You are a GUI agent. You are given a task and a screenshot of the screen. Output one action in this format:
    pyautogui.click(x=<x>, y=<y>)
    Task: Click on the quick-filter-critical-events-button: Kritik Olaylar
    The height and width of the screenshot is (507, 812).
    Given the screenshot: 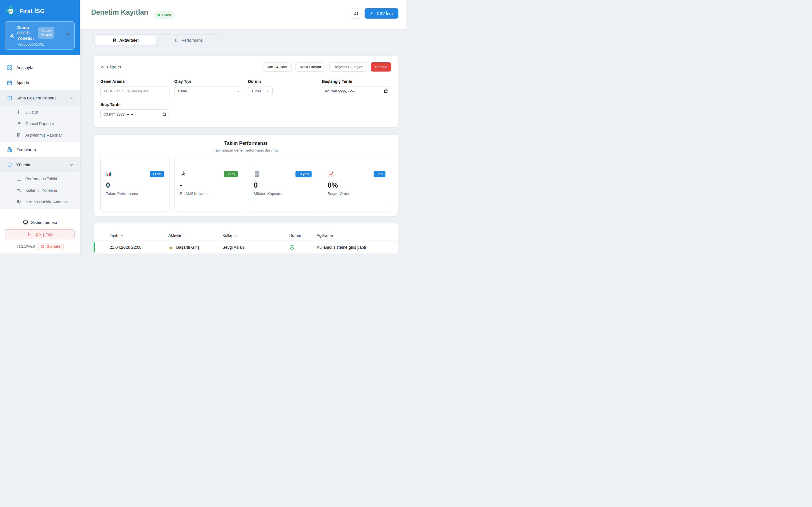 What is the action you would take?
    pyautogui.click(x=311, y=67)
    